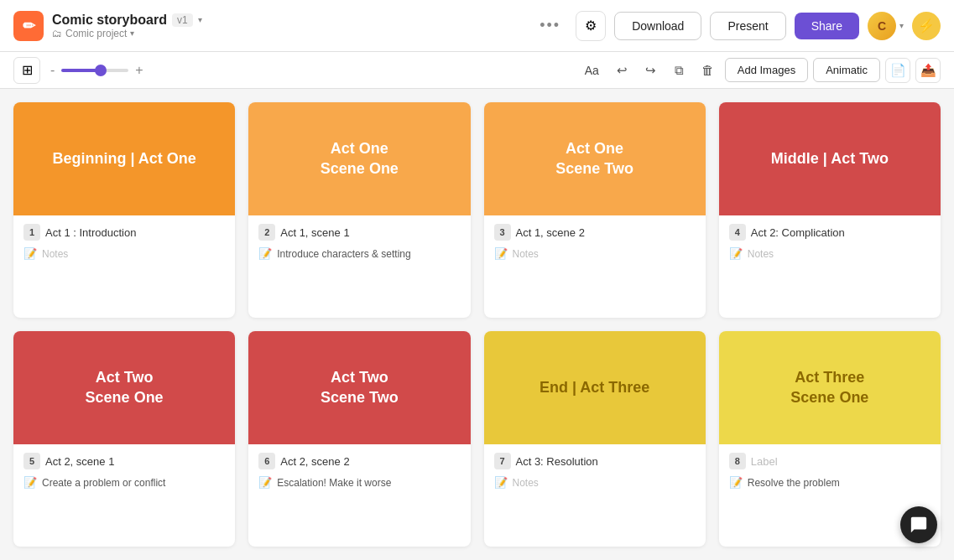 The image size is (954, 560). Describe the element at coordinates (124, 469) in the screenshot. I see `card-body: 5Act 2, scene 1📝Create a problem or conf…` at that location.